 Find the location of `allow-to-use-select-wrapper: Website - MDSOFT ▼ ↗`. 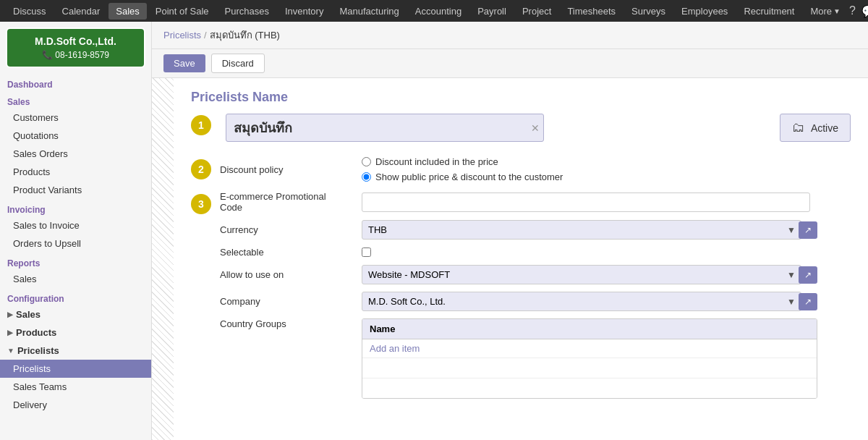

allow-to-use-select-wrapper: Website - MDSOFT ▼ ↗ is located at coordinates (590, 275).